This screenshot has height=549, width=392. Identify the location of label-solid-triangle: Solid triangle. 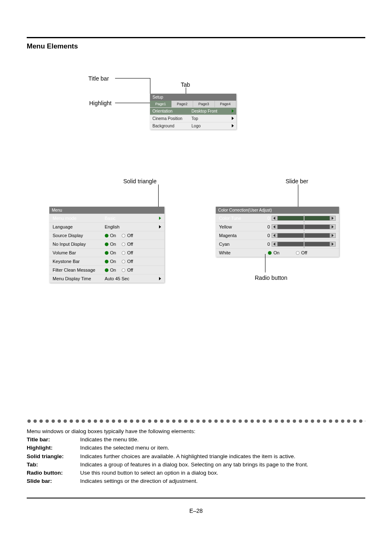
(140, 181).